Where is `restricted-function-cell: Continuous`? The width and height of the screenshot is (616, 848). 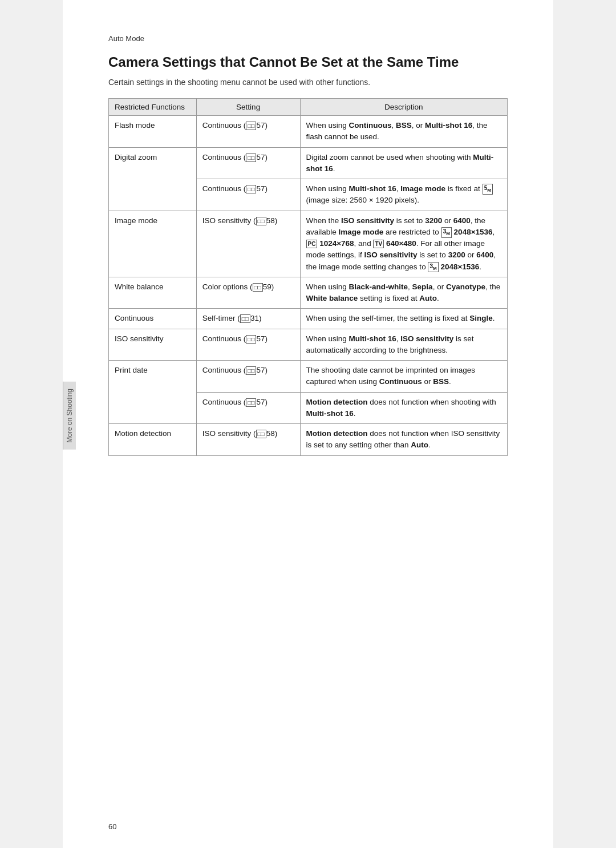 restricted-function-cell: Continuous is located at coordinates (153, 318).